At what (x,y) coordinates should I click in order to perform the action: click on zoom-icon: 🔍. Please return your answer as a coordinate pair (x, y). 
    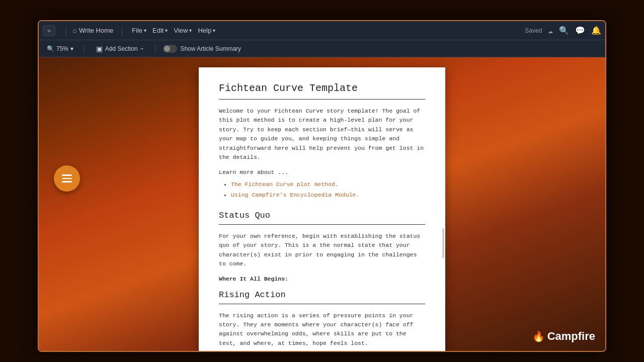
    Looking at the image, I should click on (50, 49).